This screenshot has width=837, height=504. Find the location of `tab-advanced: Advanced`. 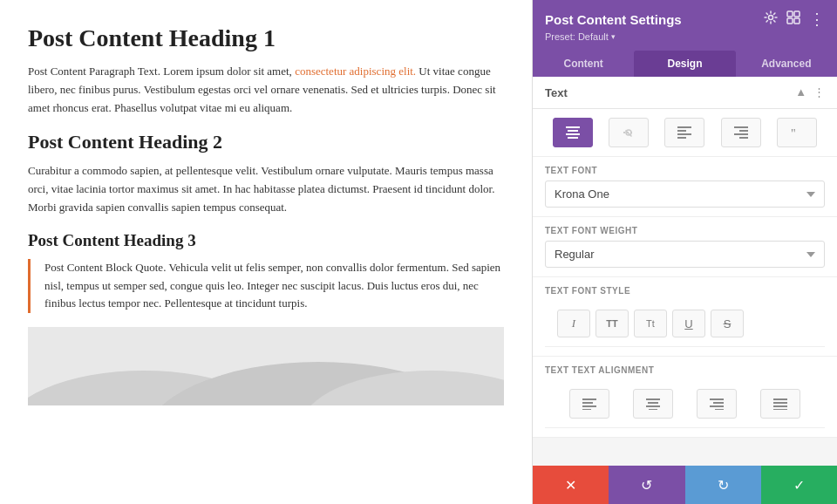

tab-advanced: Advanced is located at coordinates (786, 64).